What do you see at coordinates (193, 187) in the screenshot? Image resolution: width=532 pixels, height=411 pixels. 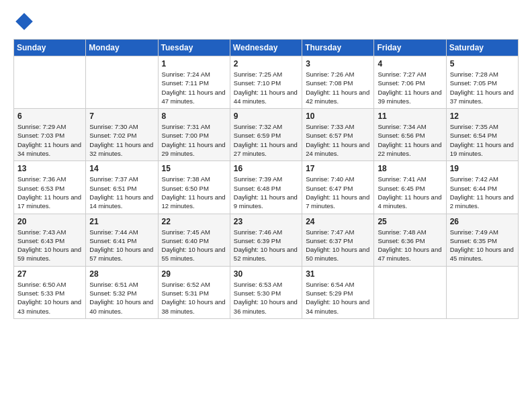 I see `calendar-cell: 15Sunrise: 7:38 AM Sunset: 6:50 PM Dayli…` at bounding box center [193, 187].